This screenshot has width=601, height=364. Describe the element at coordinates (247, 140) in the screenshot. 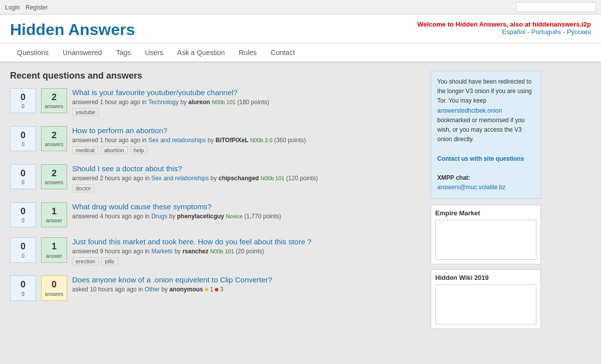

I see `question-meta: answered 1 hour ago ago in Sex and relat…` at that location.